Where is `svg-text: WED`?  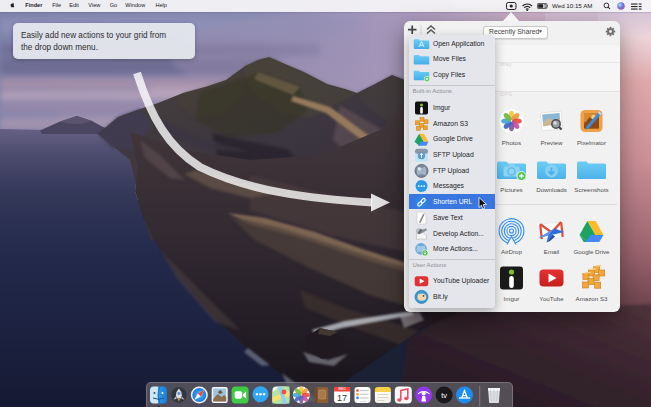 svg-text: WED is located at coordinates (342, 389).